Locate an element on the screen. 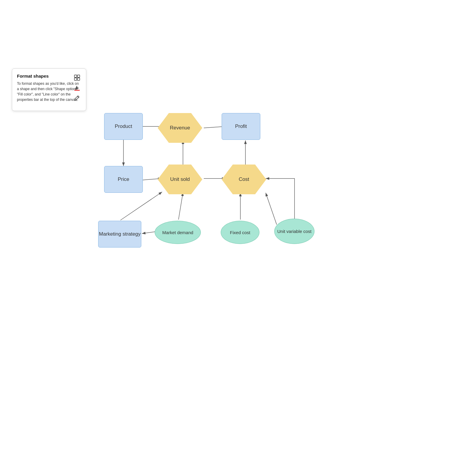 This screenshot has height=476, width=476. panel-icons is located at coordinates (77, 88).